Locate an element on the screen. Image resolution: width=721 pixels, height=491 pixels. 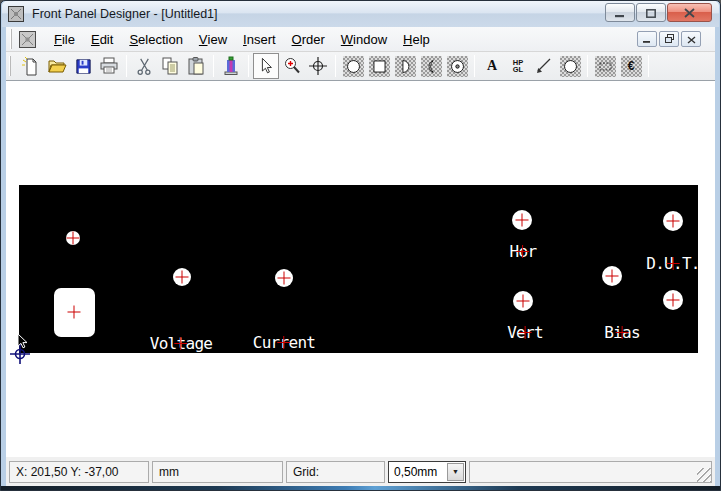
engraving-label: Voltage is located at coordinates (182, 344).